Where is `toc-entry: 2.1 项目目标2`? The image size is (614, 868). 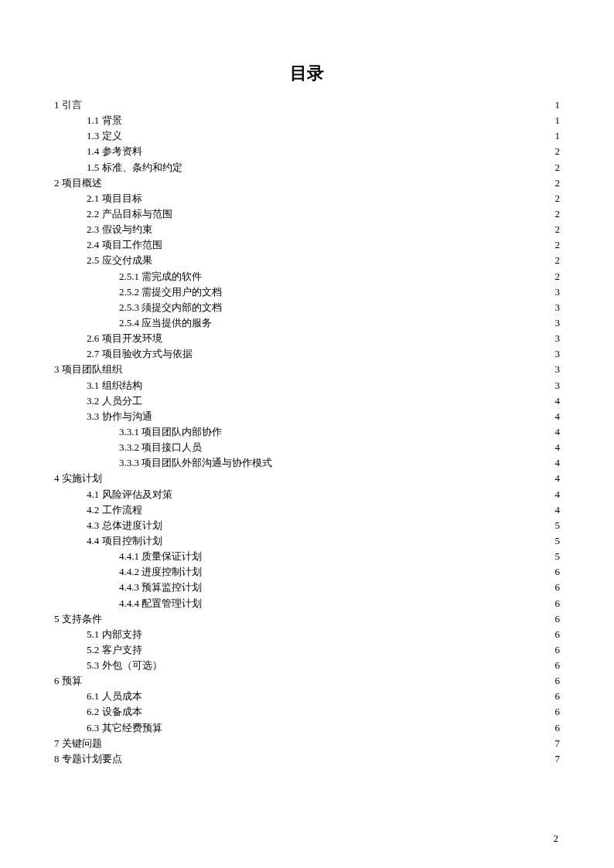 toc-entry: 2.1 项目目标2 is located at coordinates (307, 199).